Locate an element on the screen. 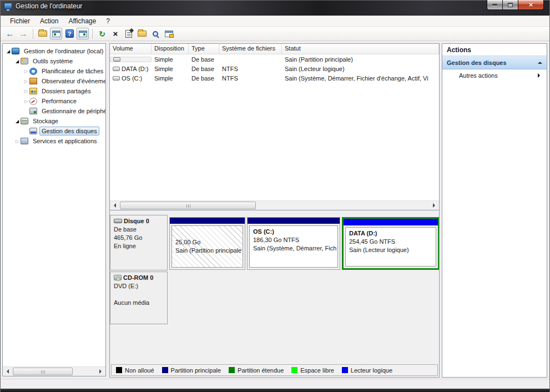 This screenshot has width=550, height=392. show-action-pane-button is located at coordinates (83, 33).